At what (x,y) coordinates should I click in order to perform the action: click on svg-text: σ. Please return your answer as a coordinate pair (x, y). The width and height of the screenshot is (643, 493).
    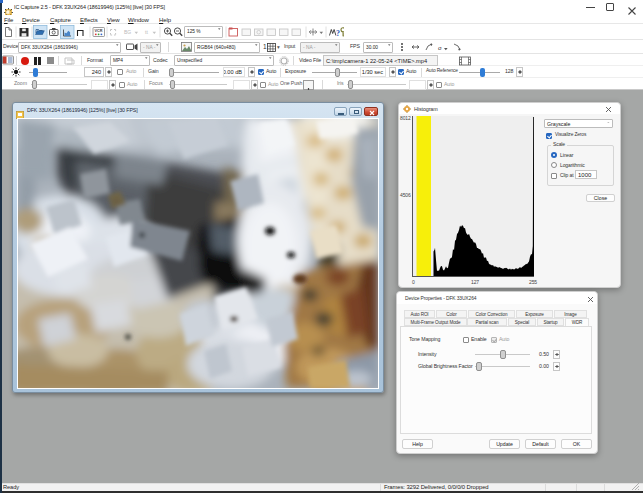
    Looking at the image, I should click on (440, 48).